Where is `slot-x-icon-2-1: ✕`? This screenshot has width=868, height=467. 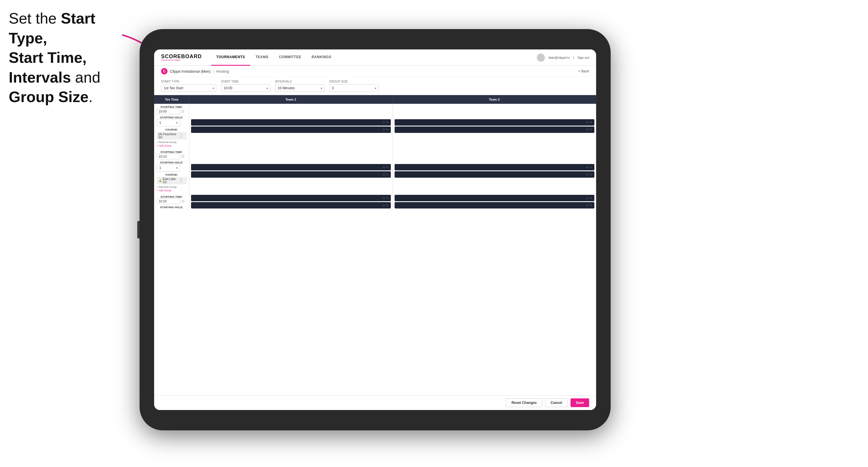 slot-x-icon-2-1: ✕ is located at coordinates (588, 122).